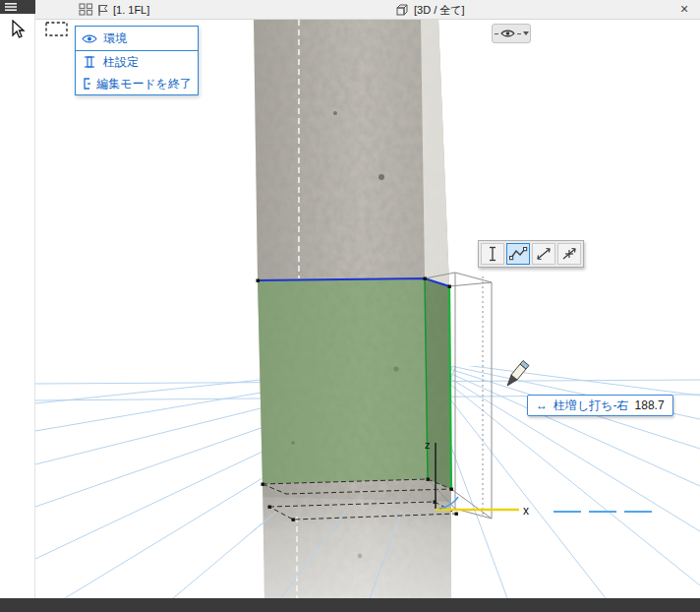  Describe the element at coordinates (439, 10) in the screenshot. I see `tab-3d-view-label: [3D / 全て]` at that location.